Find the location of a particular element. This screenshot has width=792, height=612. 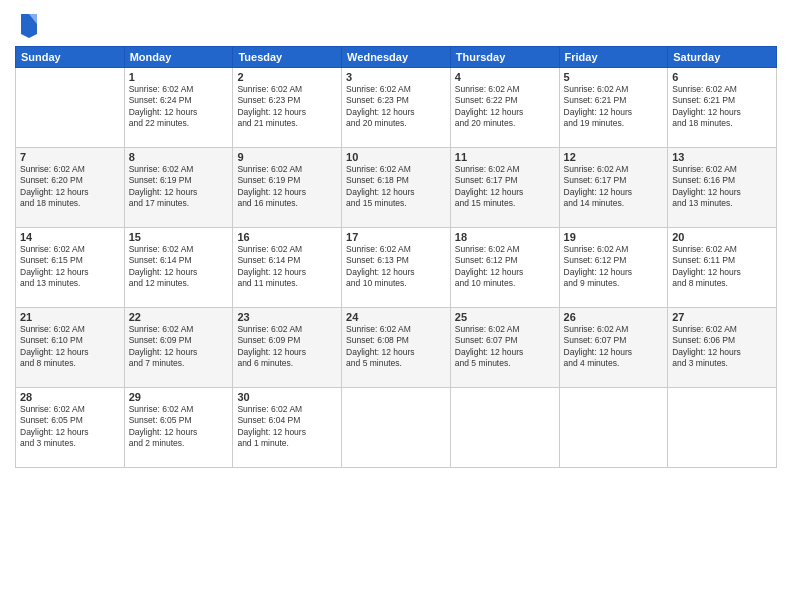

day-number: 5 is located at coordinates (614, 77).